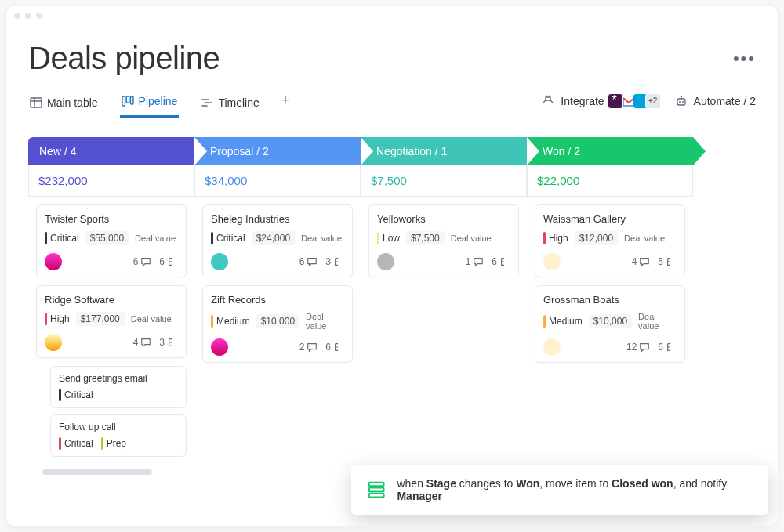  Describe the element at coordinates (745, 59) in the screenshot. I see `more-menu-button: •••` at that location.